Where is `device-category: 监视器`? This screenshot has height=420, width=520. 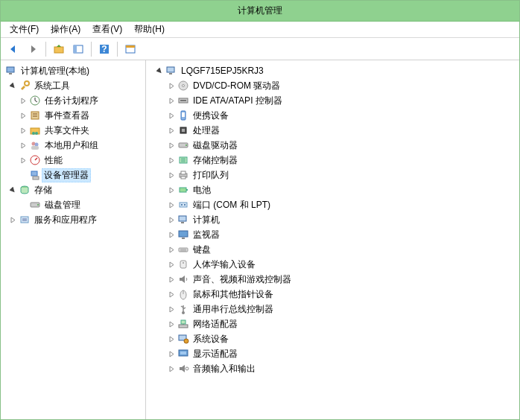 device-category: 监视器 is located at coordinates (332, 235).